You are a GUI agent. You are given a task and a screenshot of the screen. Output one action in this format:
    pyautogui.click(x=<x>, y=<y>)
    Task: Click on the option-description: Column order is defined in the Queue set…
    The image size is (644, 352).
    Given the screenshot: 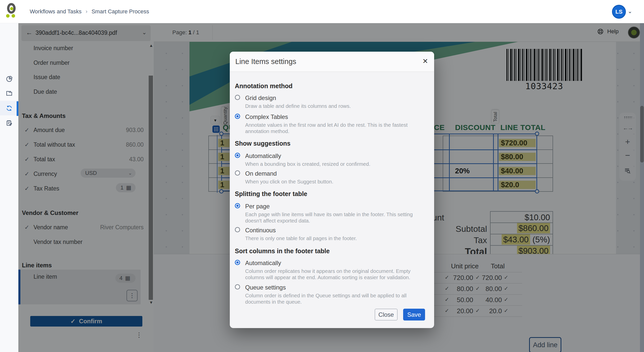 What is the action you would take?
    pyautogui.click(x=336, y=299)
    